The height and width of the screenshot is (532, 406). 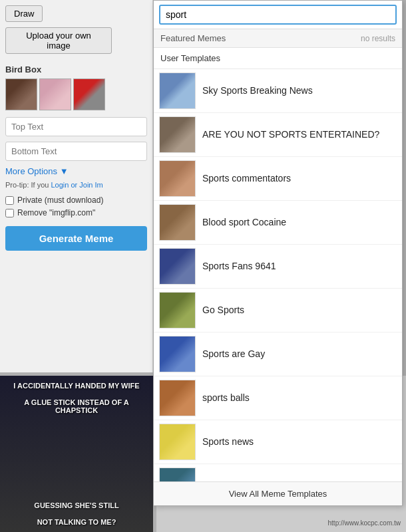 I want to click on meme-list-item: Sky Sports Breaking News, so click(x=278, y=91).